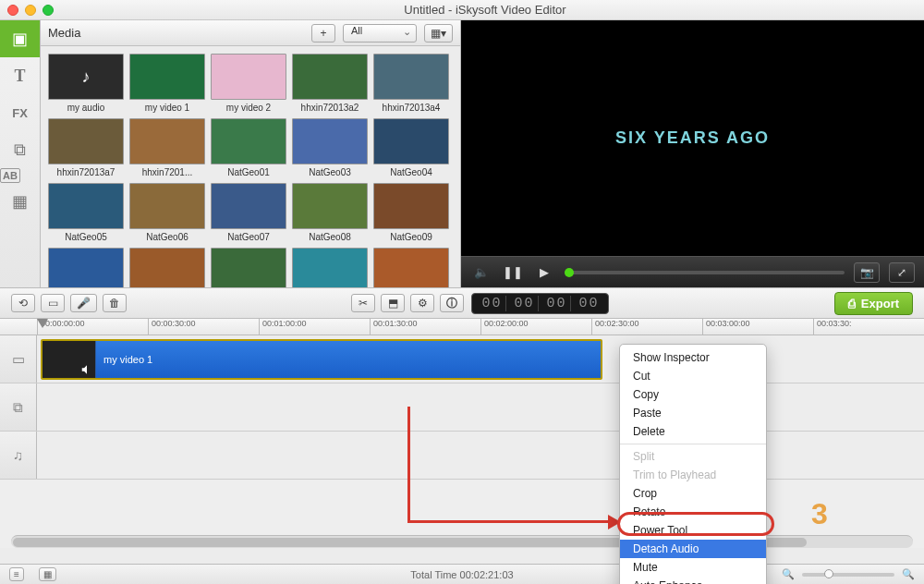  Describe the element at coordinates (693, 580) in the screenshot. I see `context-menu-item: Auto Enhance` at that location.